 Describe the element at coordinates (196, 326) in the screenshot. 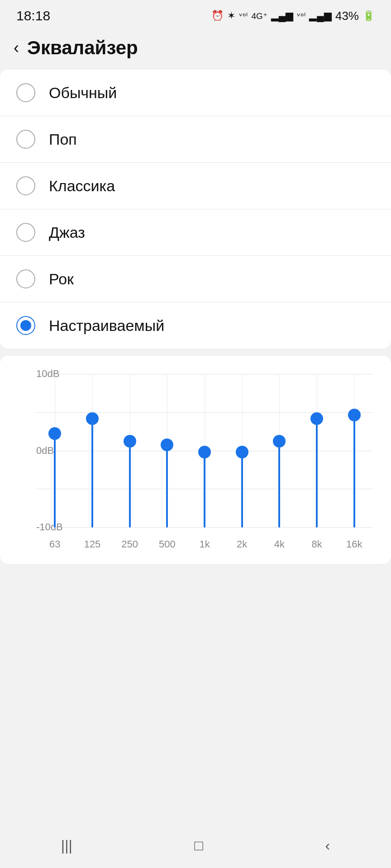

I see `eq-option-custom: Настраиваемый` at that location.